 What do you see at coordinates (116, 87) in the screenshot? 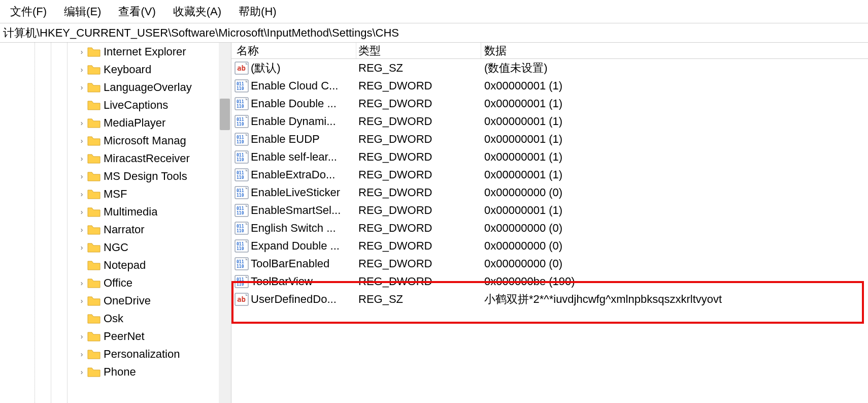
I see `tree-item: ›LanguageOverlay` at bounding box center [116, 87].